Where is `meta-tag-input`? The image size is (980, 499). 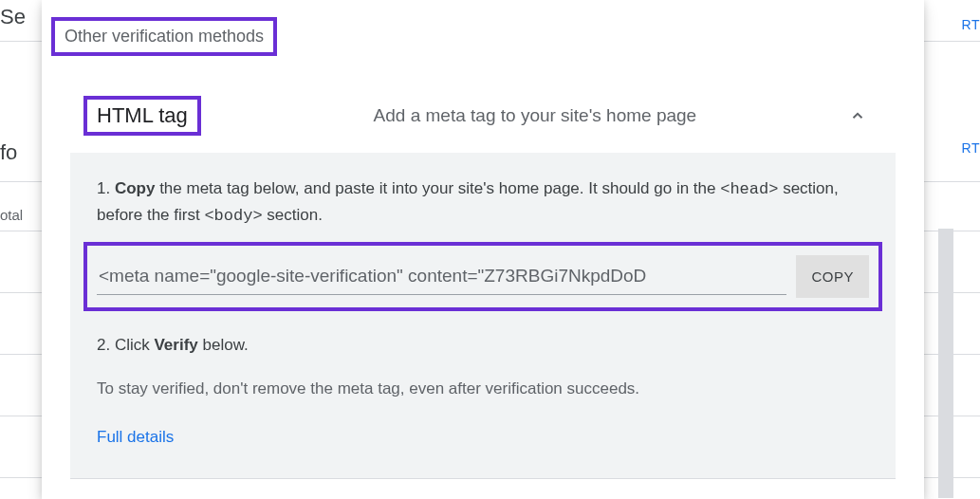
meta-tag-input is located at coordinates (442, 277).